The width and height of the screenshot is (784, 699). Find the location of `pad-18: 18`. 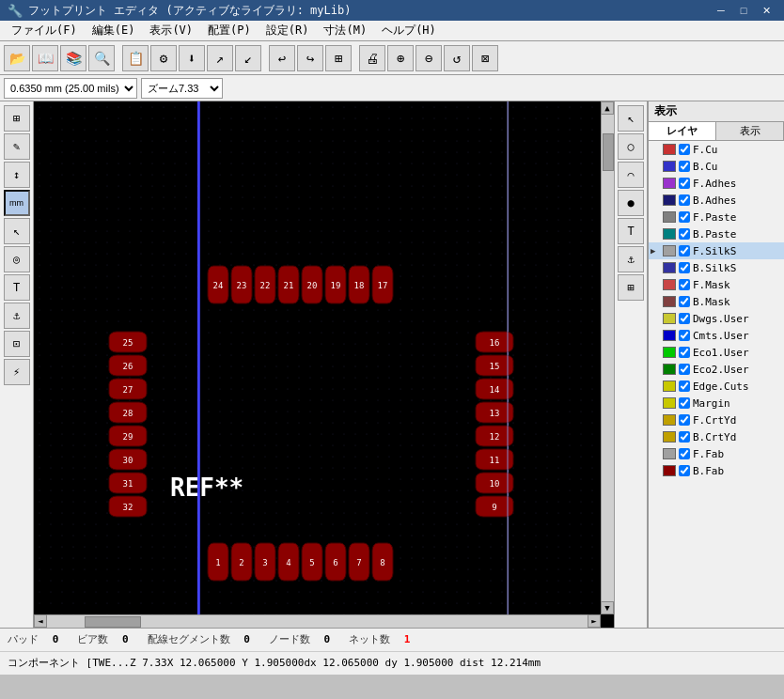

pad-18: 18 is located at coordinates (359, 285).